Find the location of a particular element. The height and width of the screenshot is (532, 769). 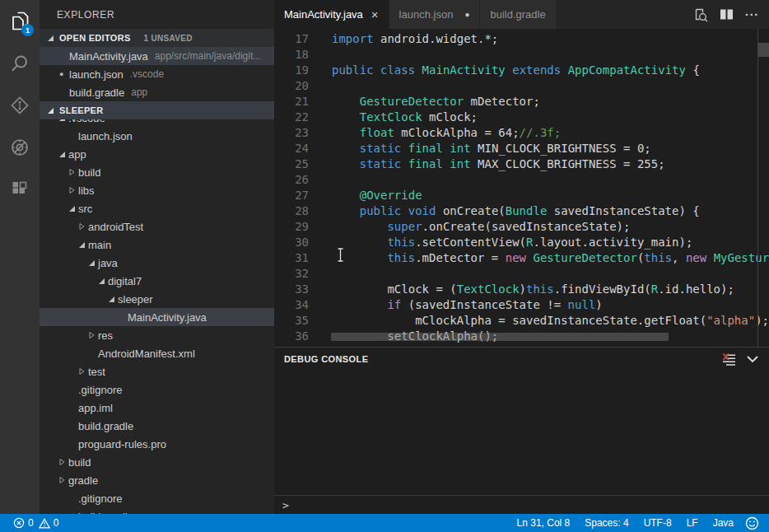

find-file-icon is located at coordinates (701, 15).